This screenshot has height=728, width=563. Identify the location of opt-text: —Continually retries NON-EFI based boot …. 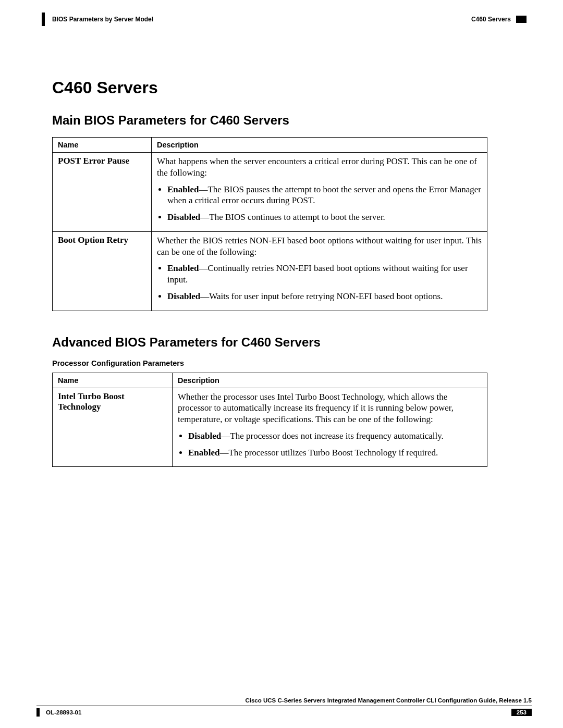
(318, 274).